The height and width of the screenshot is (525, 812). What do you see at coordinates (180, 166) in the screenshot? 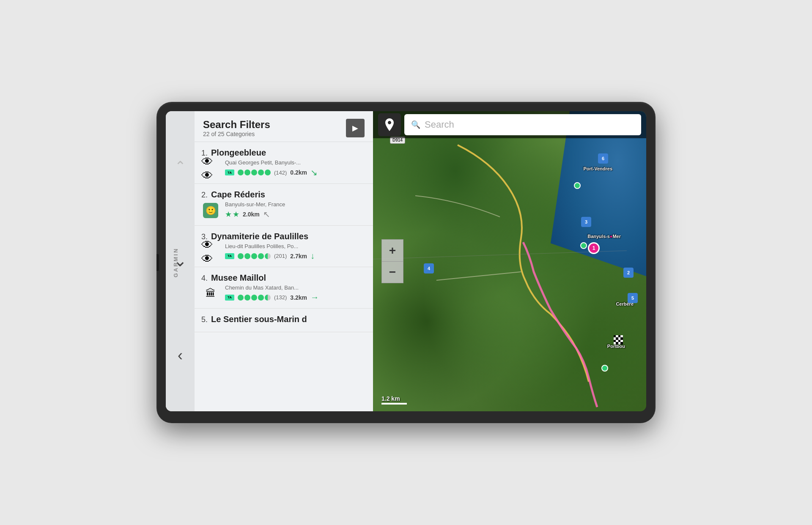
I see `scroll-up-arrow: ⌃` at bounding box center [180, 166].